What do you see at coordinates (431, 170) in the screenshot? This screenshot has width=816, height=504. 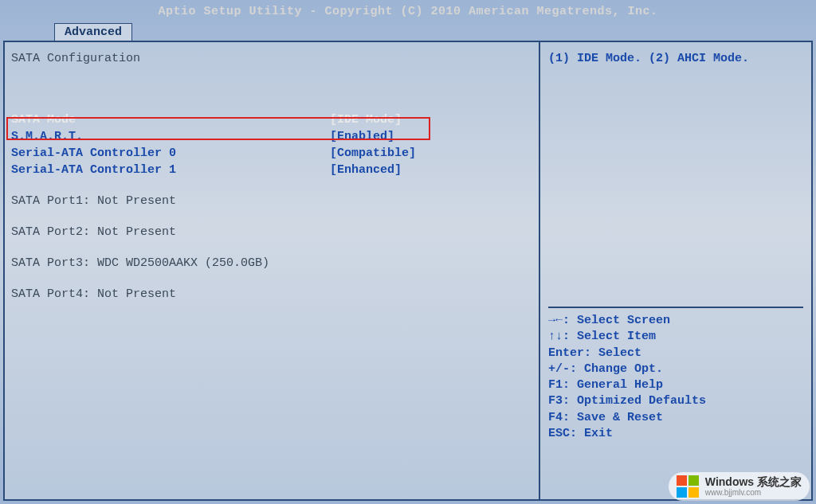 I see `setting-value: [Enhanced]` at bounding box center [431, 170].